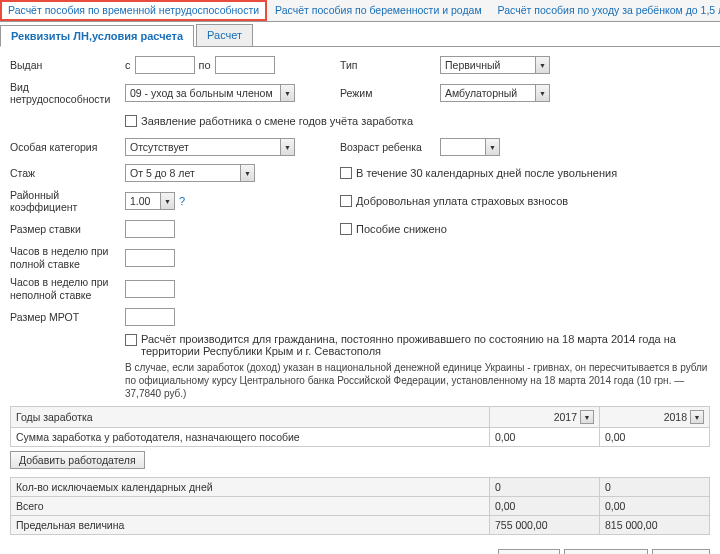 This screenshot has height=554, width=720. Describe the element at coordinates (182, 201) in the screenshot. I see `help-link: ?` at that location.